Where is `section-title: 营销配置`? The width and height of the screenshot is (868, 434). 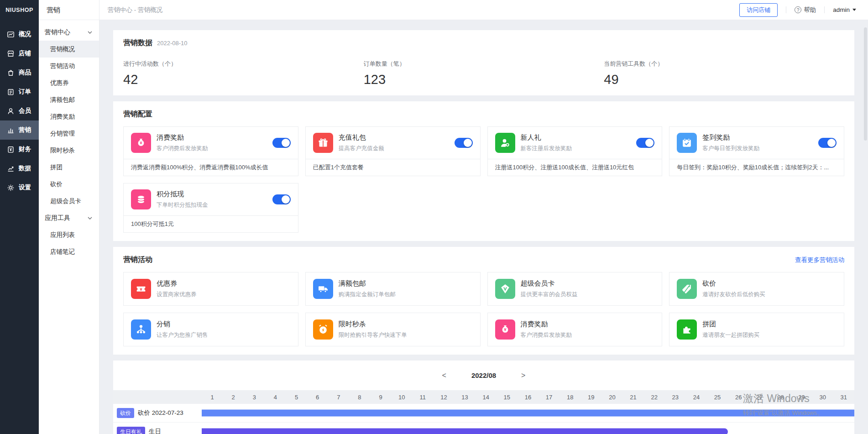 section-title: 营销配置 is located at coordinates (138, 114).